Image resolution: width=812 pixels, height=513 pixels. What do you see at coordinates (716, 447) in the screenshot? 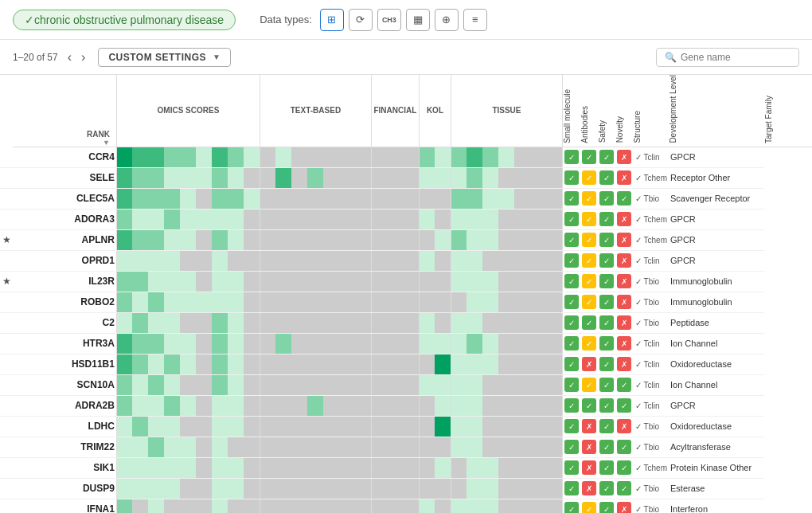
I see `target-family-cell: Acyltransferase` at bounding box center [716, 447].